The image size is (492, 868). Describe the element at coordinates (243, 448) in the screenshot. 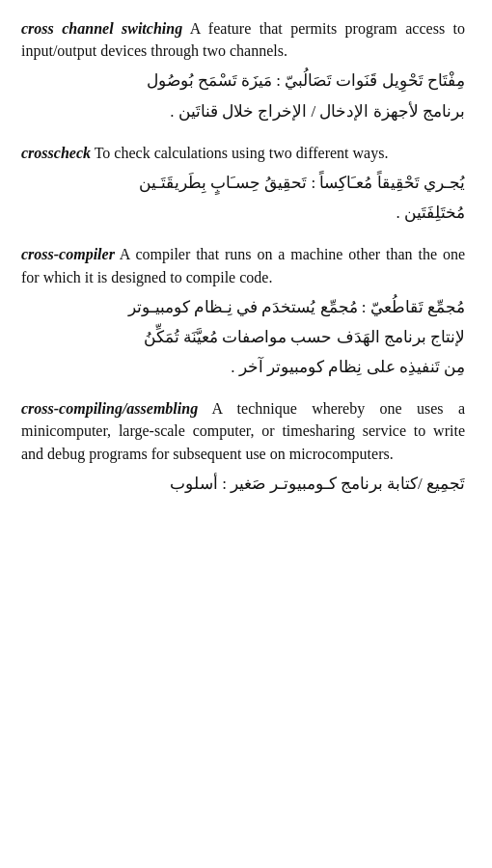

I see `entry-cross-compiling-assembling: cross-compiling/assembling A technique w…` at that location.